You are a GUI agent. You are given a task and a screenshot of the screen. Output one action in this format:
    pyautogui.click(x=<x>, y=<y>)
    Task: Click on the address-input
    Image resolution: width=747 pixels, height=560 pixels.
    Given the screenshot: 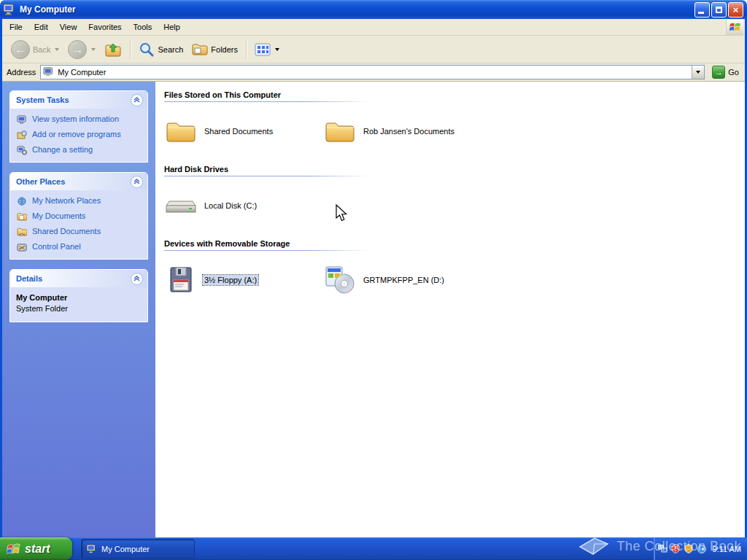 What is the action you would take?
    pyautogui.click(x=375, y=72)
    